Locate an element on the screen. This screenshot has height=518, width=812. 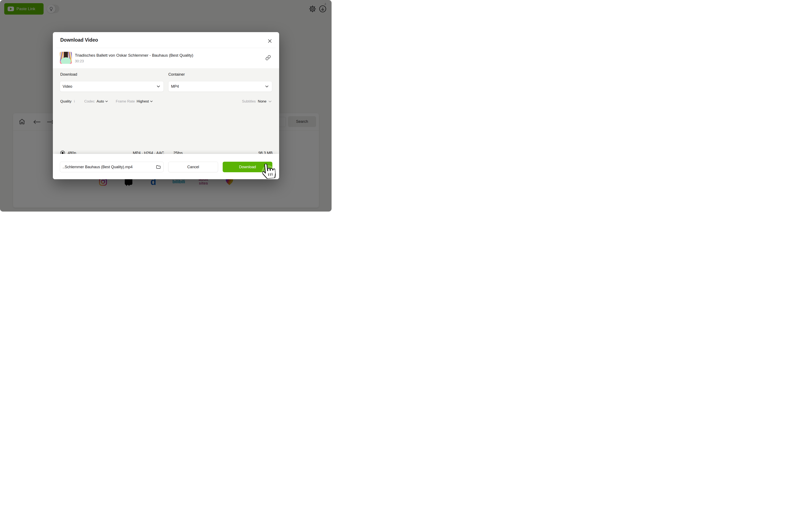
quality-size: 98.3 MB is located at coordinates (265, 152).